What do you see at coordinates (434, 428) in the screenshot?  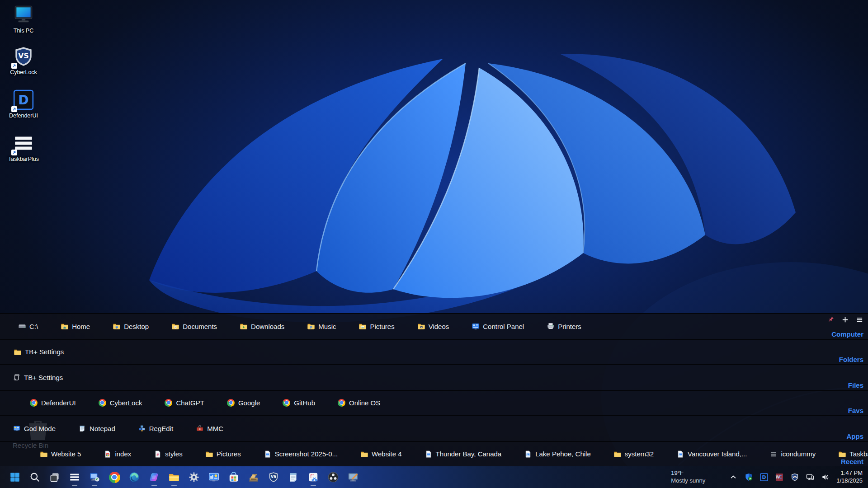 I see `panel-row-apps: God ModeNotepadRegEditMMCApps` at bounding box center [434, 428].